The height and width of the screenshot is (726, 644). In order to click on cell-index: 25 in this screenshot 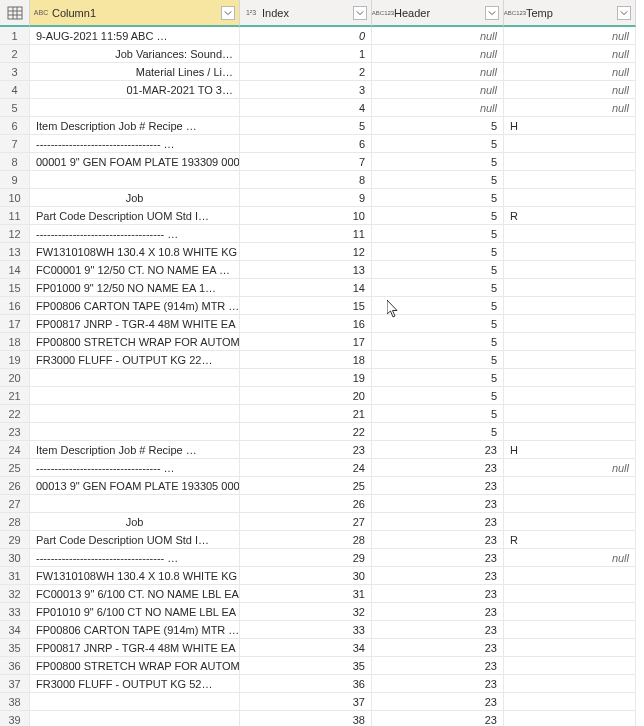, I will do `click(306, 486)`.